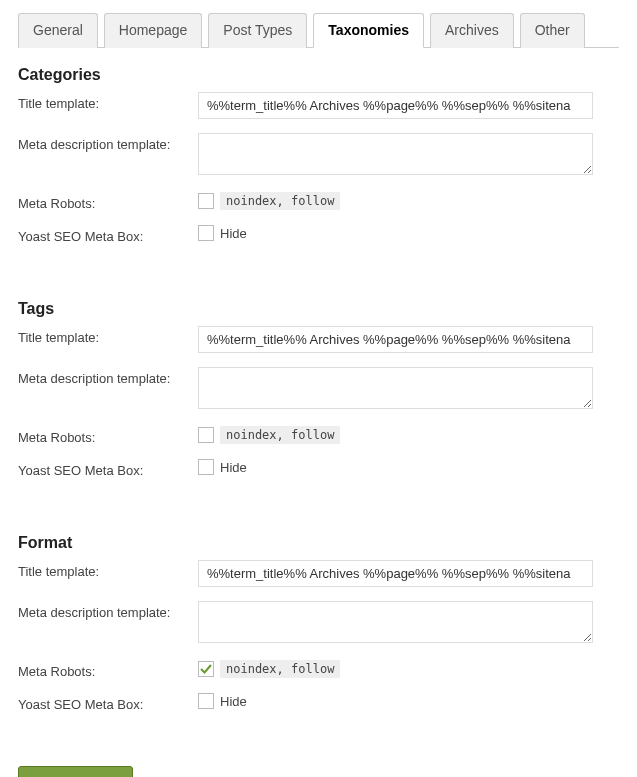  What do you see at coordinates (206, 467) in the screenshot?
I see `tags-hide-checkbox` at bounding box center [206, 467].